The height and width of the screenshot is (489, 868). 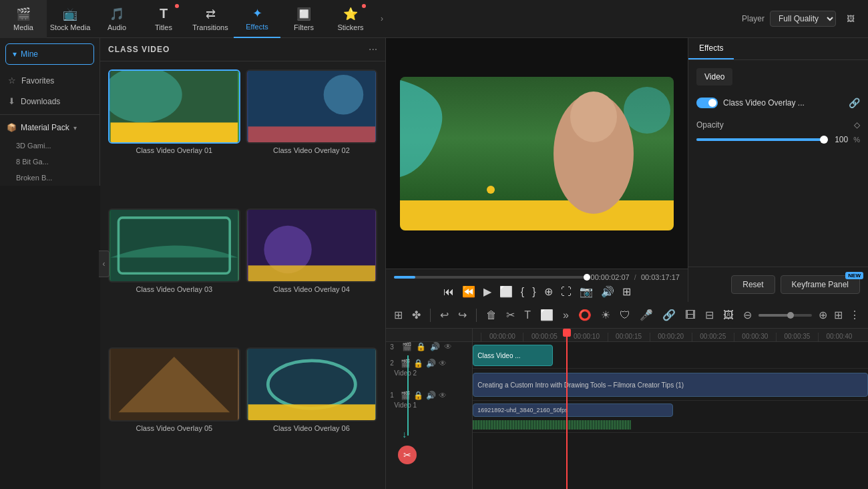 What do you see at coordinates (573, 410) in the screenshot?
I see `track-1-clip: 16921892-uhd_3840_2160_50fps` at bounding box center [573, 410].